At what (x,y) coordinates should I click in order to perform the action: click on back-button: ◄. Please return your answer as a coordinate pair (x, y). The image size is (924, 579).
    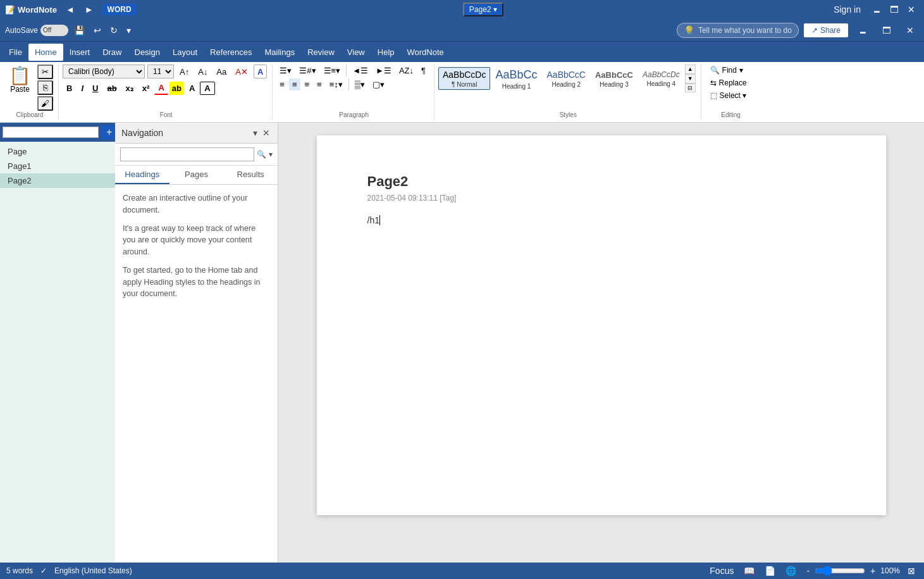
    Looking at the image, I should click on (70, 9).